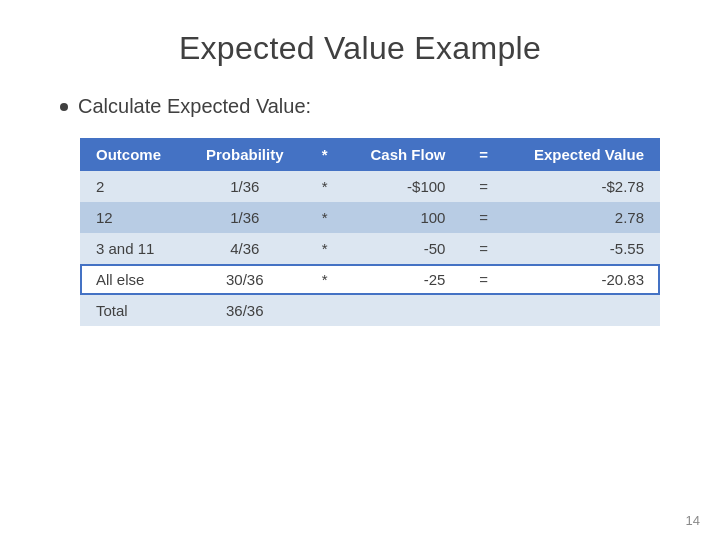 The image size is (720, 540). I want to click on table-row: 3 and 114/36*-50=-5.55, so click(370, 248).